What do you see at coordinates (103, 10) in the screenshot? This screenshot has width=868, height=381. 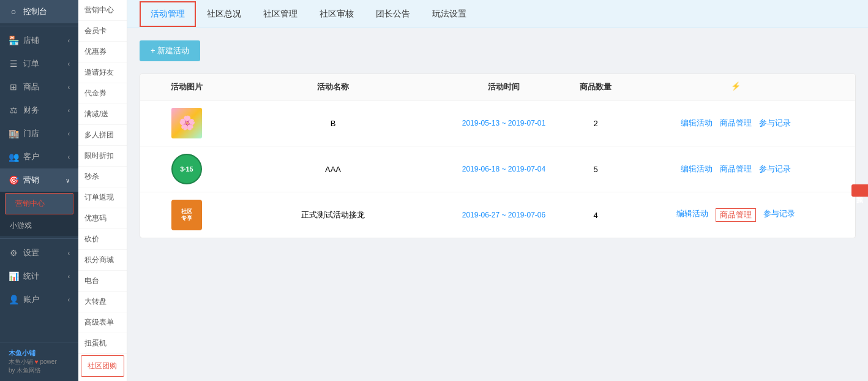 I see `menu-item-营销中心: 营销中心` at bounding box center [103, 10].